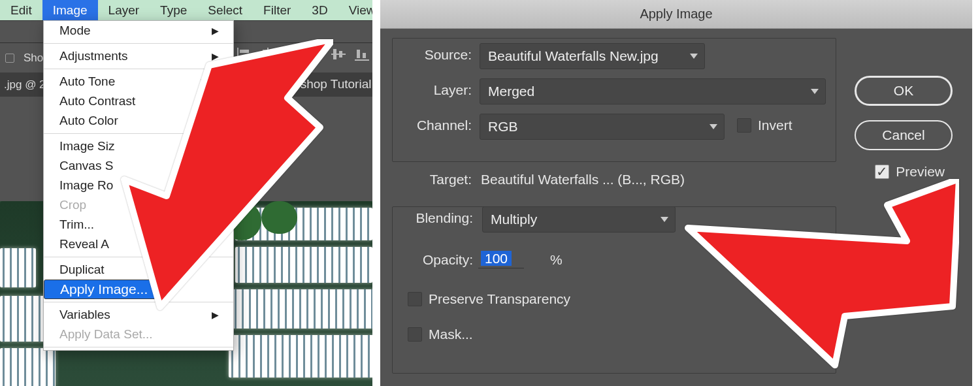 This screenshot has width=980, height=386. I want to click on menu-apply-data-set: Apply Data Set..., so click(139, 334).